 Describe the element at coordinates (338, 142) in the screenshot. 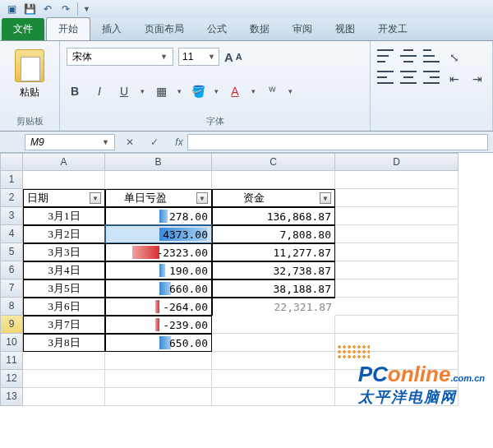

I see `formula-bar` at that location.